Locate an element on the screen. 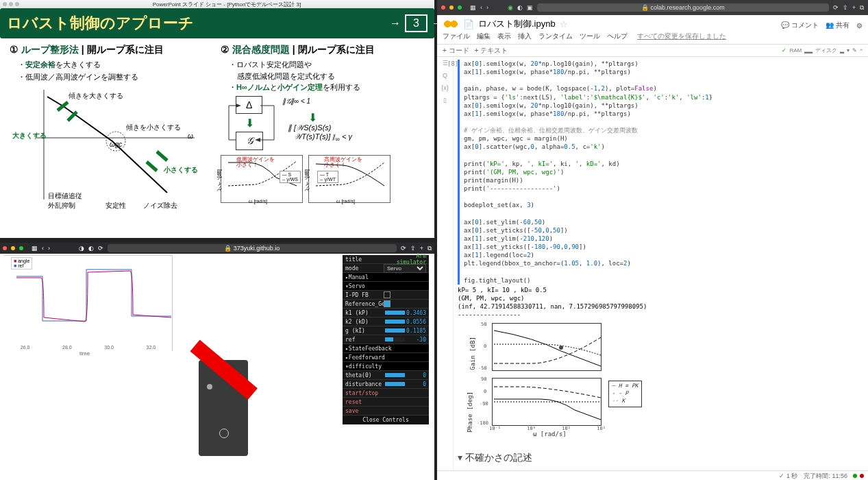  menu-tools: ツール is located at coordinates (590, 36).